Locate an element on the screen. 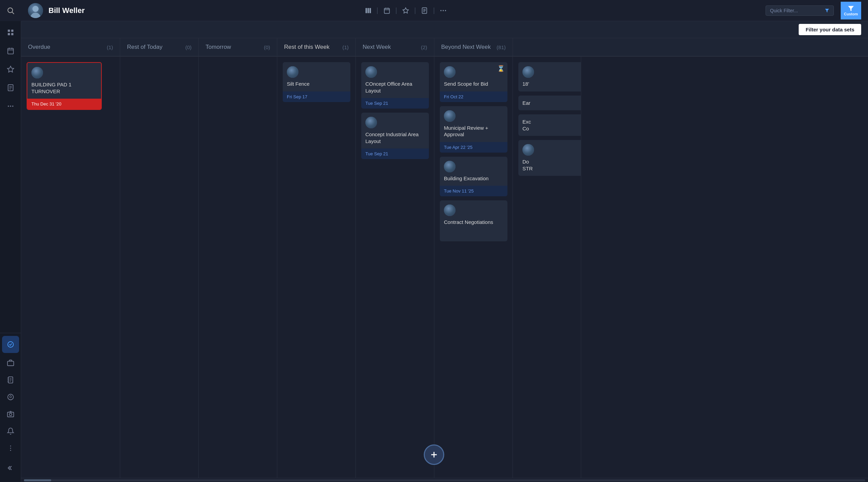 This screenshot has height=482, width=868. col-next-week-count: (2) is located at coordinates (424, 47).